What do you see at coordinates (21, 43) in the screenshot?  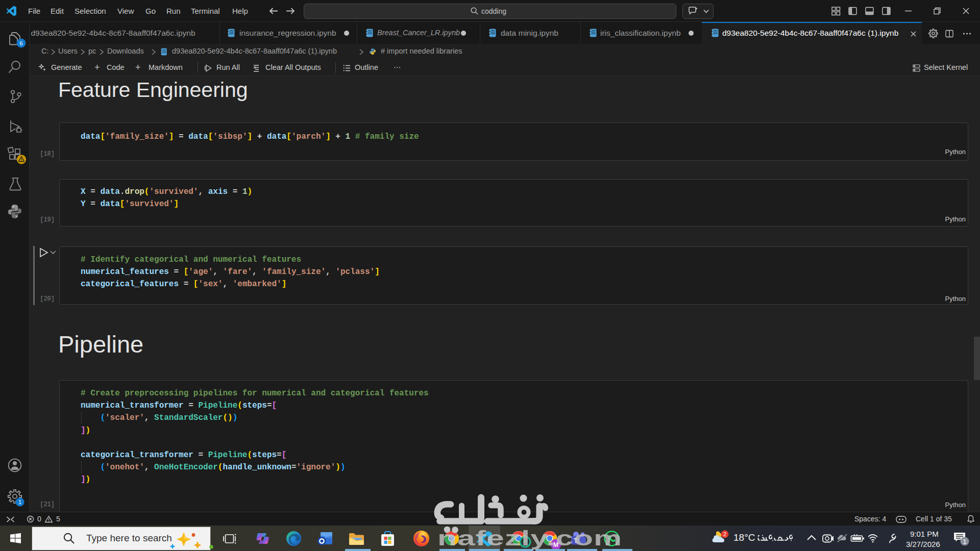 I see `svg-text: 6` at bounding box center [21, 43].